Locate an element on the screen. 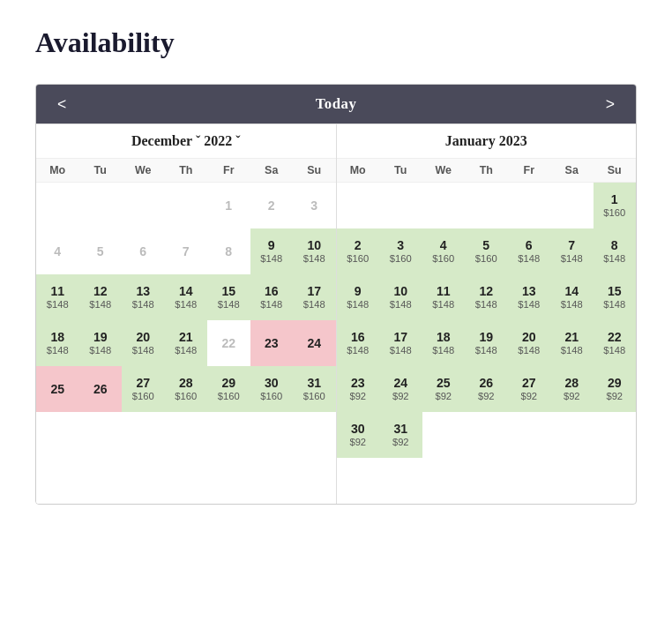 The image size is (672, 644). day-cell: 26$92 is located at coordinates (487, 389).